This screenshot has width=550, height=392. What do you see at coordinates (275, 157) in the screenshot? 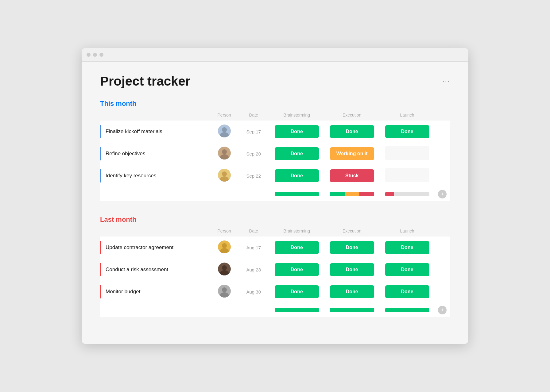
I see `table-this-month: PersonDateBrainstormingExecutionLaunchFi…` at bounding box center [275, 157].